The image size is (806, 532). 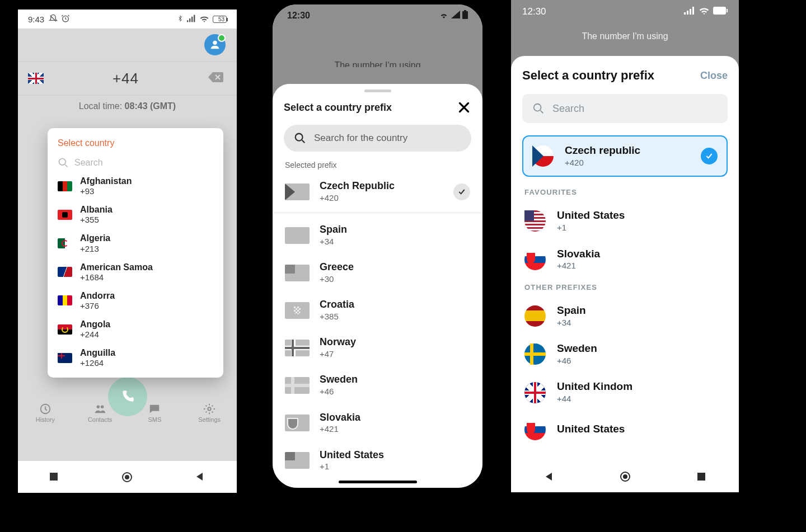 I want to click on country-name: Albania, so click(x=96, y=209).